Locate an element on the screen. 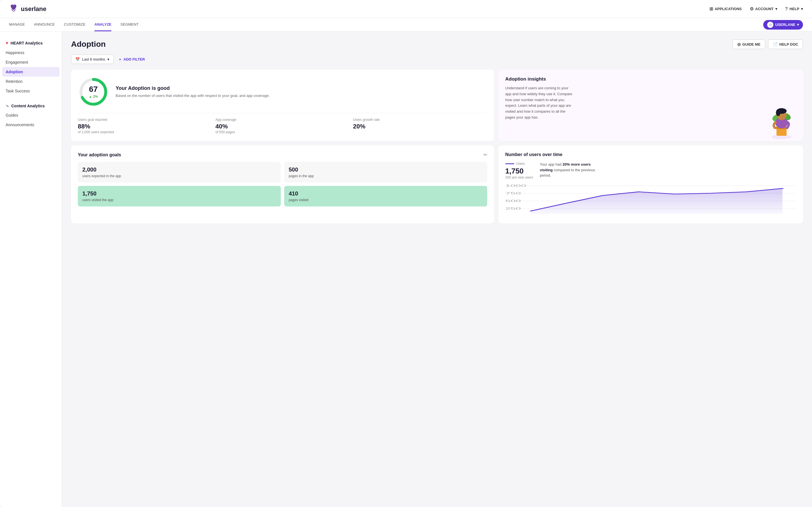  sidebar-item-engagement: Engagement is located at coordinates (31, 62).